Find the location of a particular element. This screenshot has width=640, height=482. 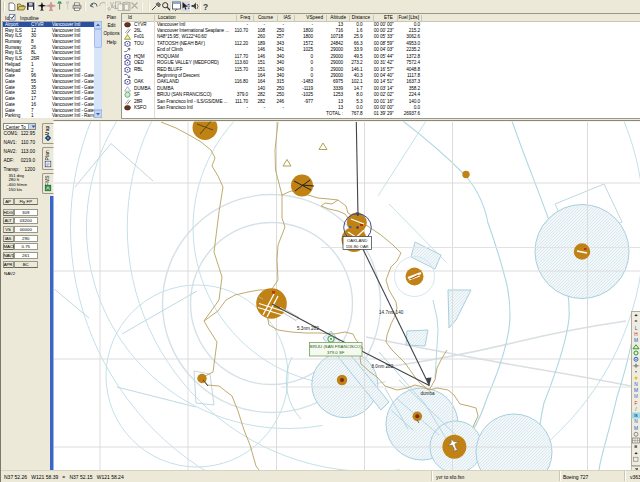

svg-text: 379.0 SF is located at coordinates (336, 352).